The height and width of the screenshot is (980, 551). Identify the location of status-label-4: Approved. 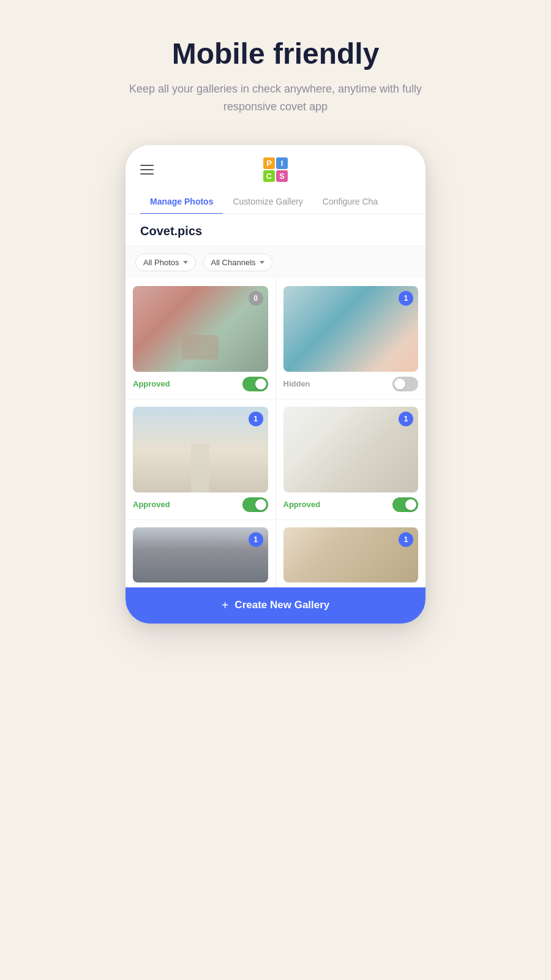
(302, 505).